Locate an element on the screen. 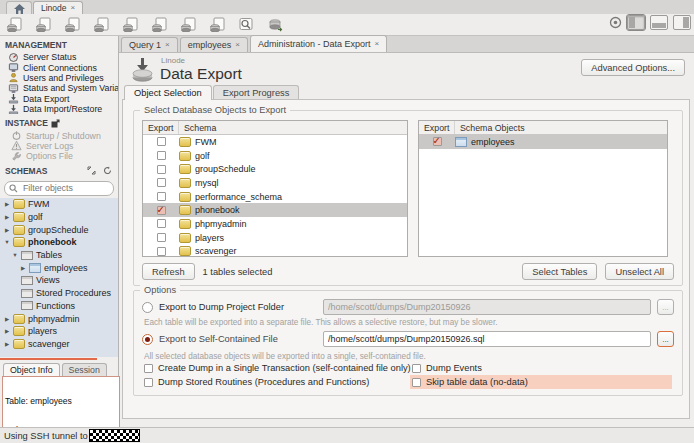  table-row-selected: employees is located at coordinates (543, 142).